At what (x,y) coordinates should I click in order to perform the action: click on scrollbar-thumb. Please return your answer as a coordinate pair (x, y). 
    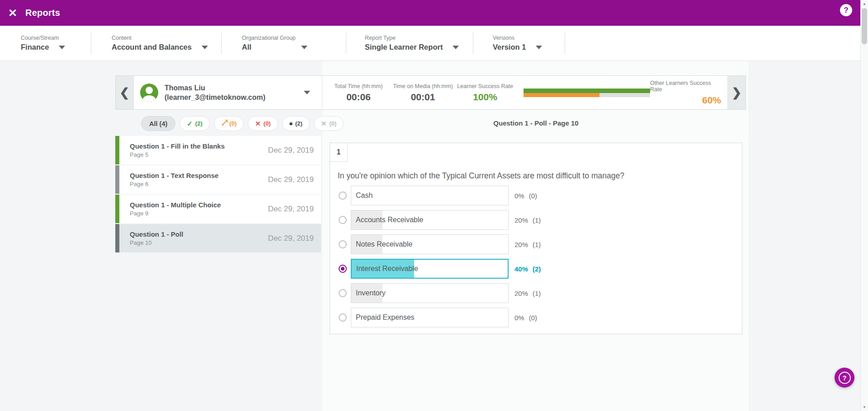
    Looking at the image, I should click on (864, 26).